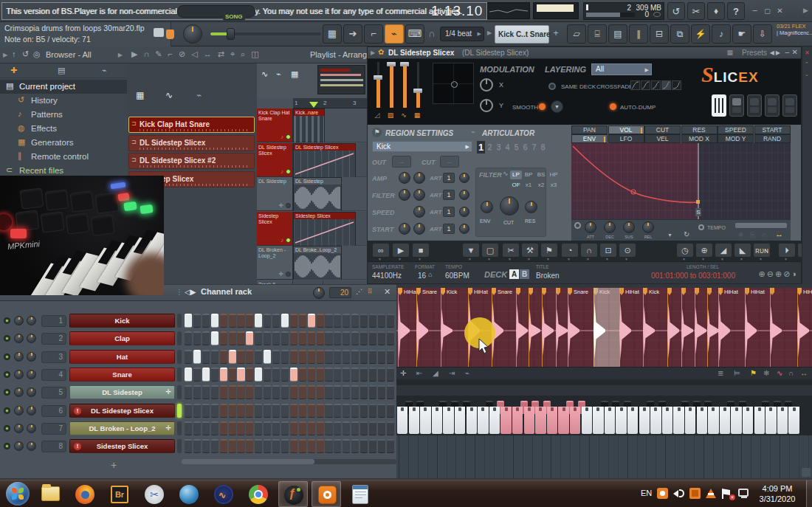 The height and width of the screenshot is (507, 812). What do you see at coordinates (25, 55) in the screenshot?
I see `browser-undo-icon: ↺` at bounding box center [25, 55].